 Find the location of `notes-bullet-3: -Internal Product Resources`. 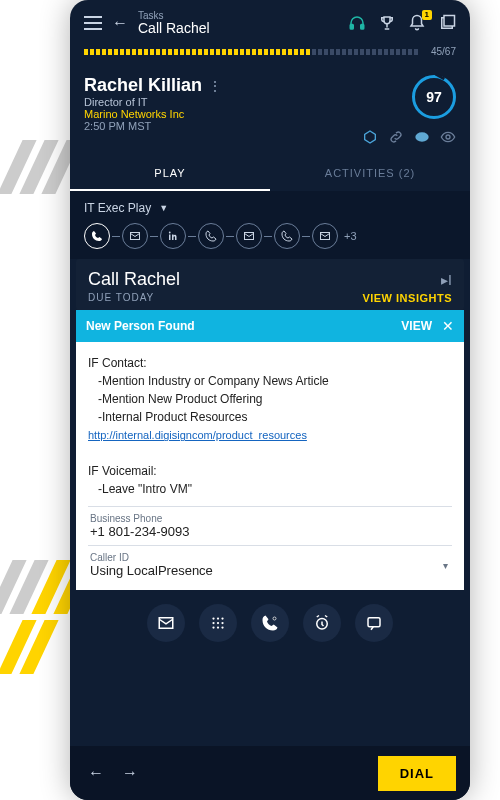

notes-bullet-3: -Internal Product Resources is located at coordinates (270, 417).